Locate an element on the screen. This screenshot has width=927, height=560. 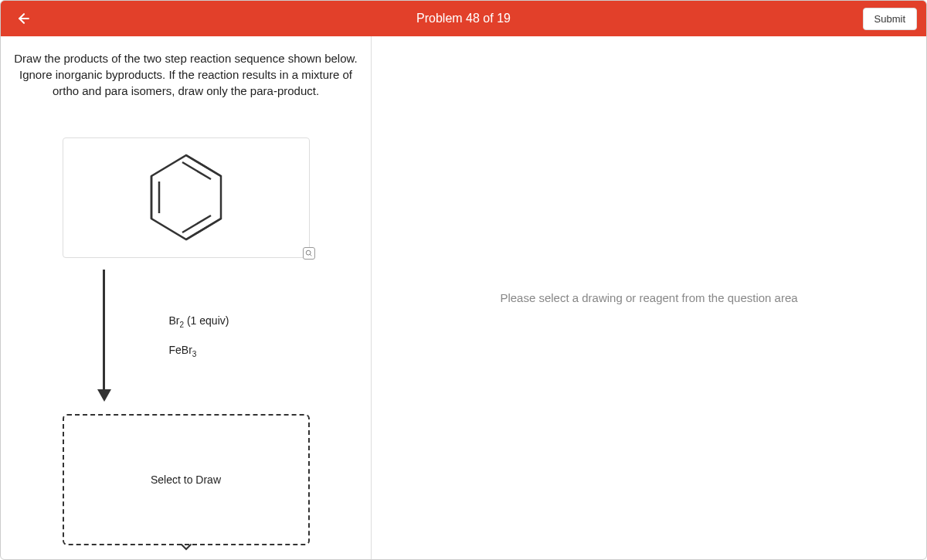
reagent-2-prefix: FeBr is located at coordinates (181, 350).